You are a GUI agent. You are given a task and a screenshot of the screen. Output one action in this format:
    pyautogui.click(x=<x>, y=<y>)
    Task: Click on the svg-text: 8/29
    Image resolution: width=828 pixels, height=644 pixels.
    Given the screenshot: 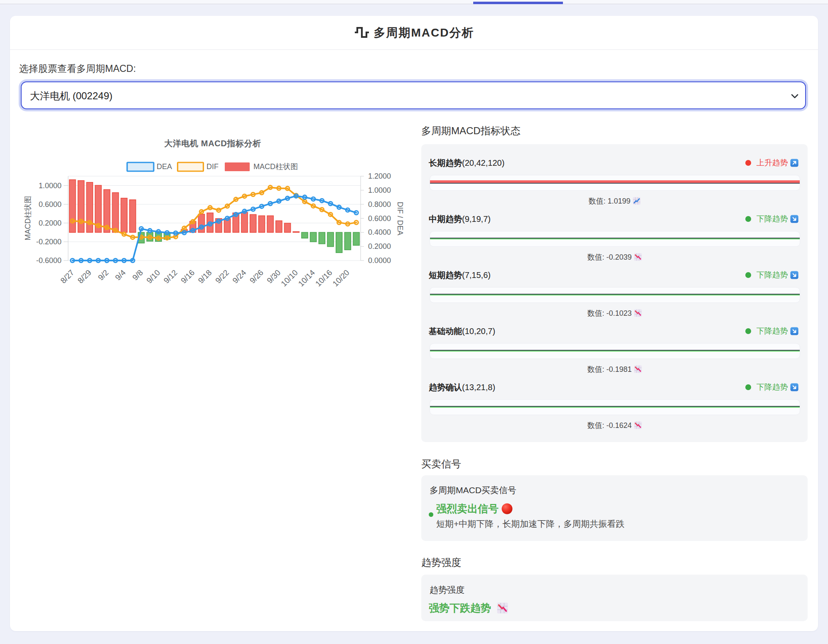 What is the action you would take?
    pyautogui.click(x=85, y=277)
    